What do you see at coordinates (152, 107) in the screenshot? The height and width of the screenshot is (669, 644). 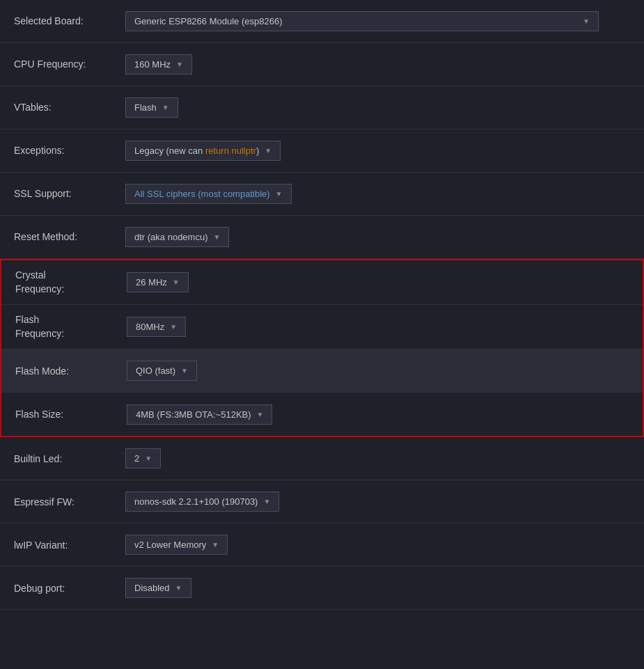 I see `vtables-dropdown: Flash ▼` at bounding box center [152, 107].